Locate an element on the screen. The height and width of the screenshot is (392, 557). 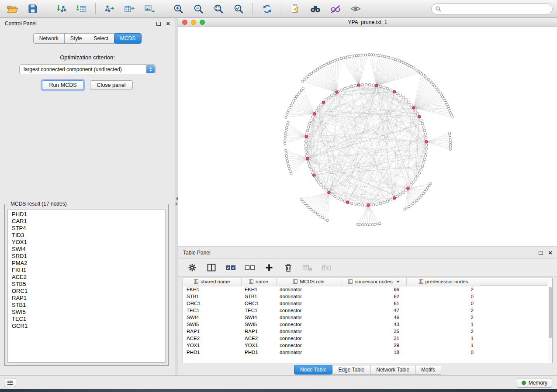
table-cell-name: STB1 is located at coordinates (259, 296).